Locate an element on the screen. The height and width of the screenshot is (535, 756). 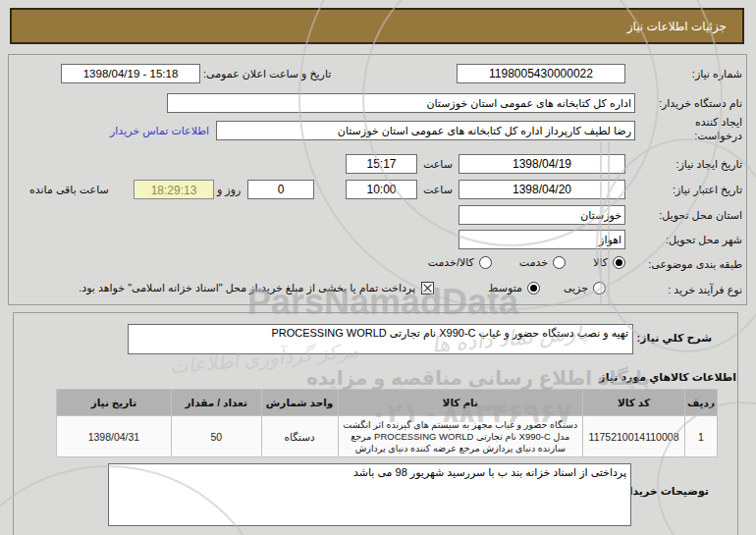
radio-motevasset-label: متوسط is located at coordinates (505, 289).